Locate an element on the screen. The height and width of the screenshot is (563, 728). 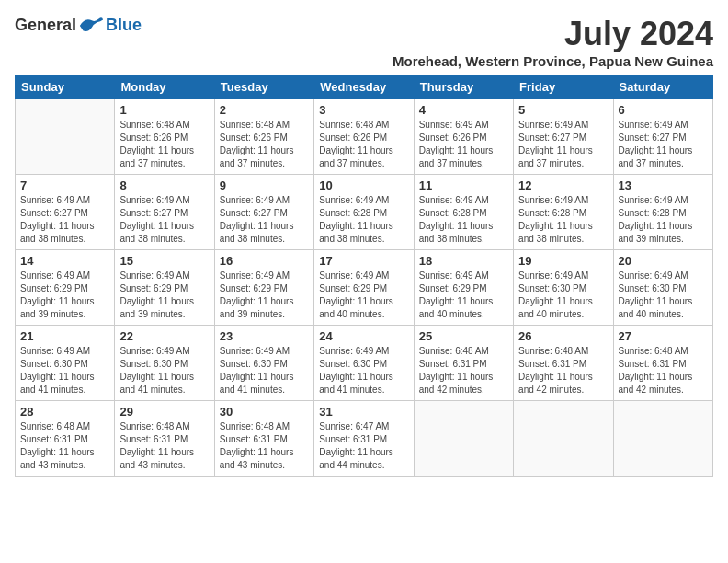
calendar-week-row: 1Sunrise: 6:48 AMSunset: 6:26 PMDaylight… is located at coordinates (364, 137).